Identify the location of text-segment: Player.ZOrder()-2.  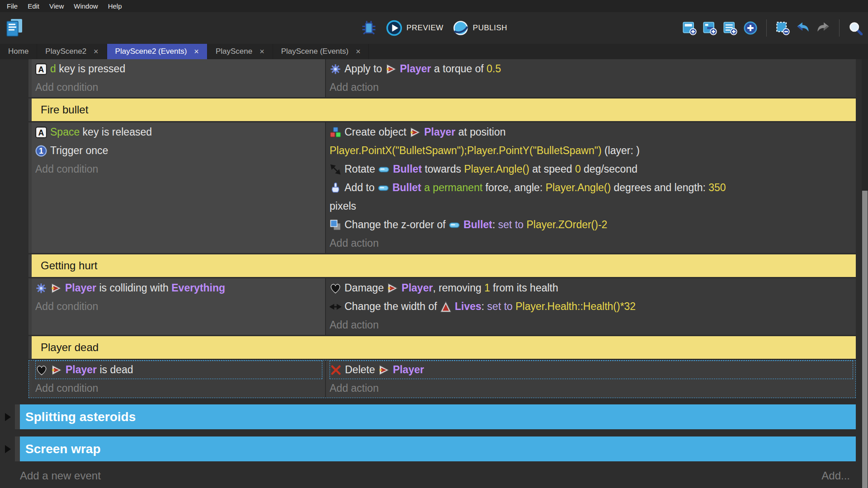
(567, 225).